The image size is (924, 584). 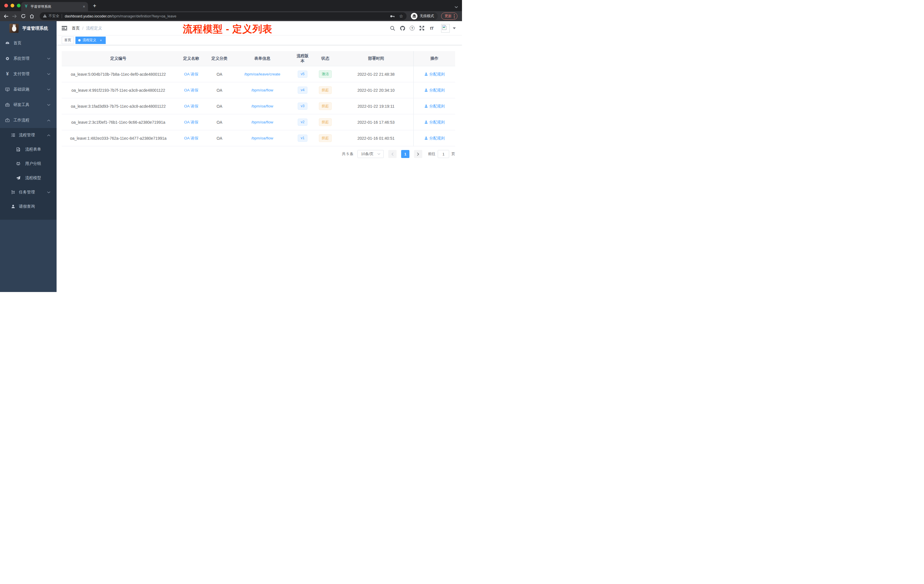 I want to click on window-controls, so click(x=12, y=5).